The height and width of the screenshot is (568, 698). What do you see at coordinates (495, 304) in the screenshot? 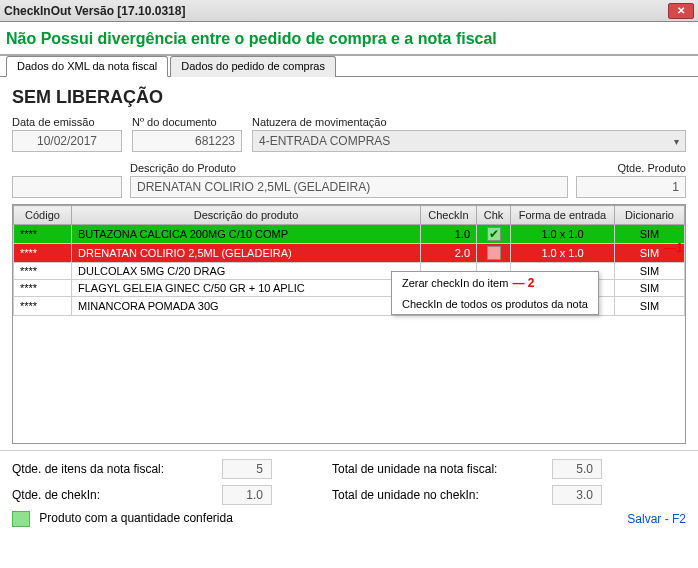
I see `menu-item-label: CheckIn de todos os produtos da nota` at bounding box center [495, 304].